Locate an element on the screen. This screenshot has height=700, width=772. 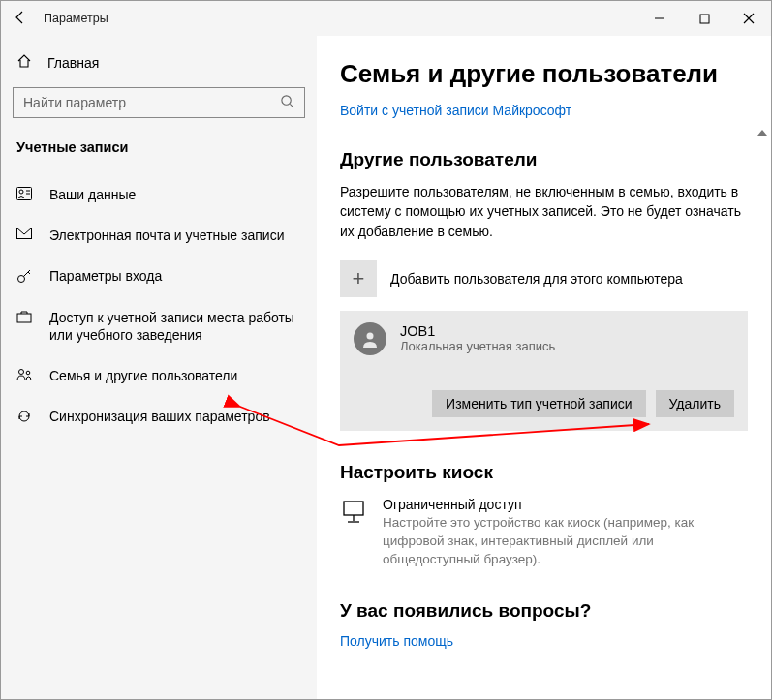
kiosk-desc: Настройте это устройство как киоск (напр… is located at coordinates (565, 542).